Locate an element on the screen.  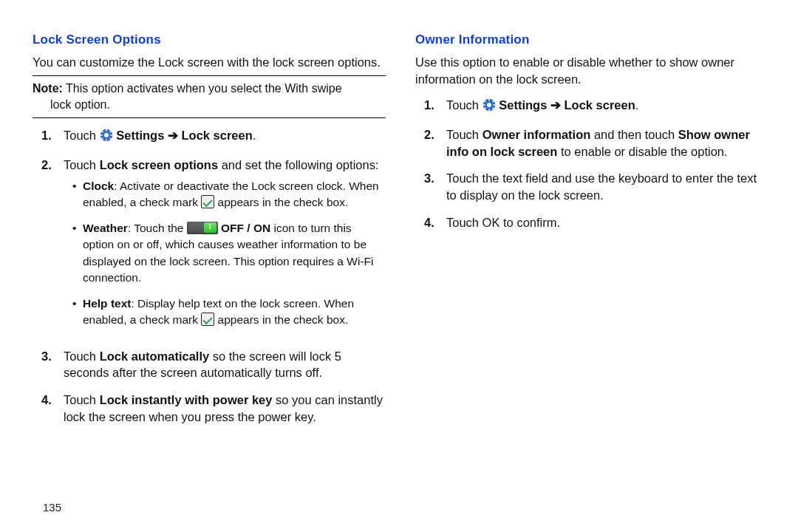
step-item: 3. Touch Lock automatically so the scree… is located at coordinates (214, 368).